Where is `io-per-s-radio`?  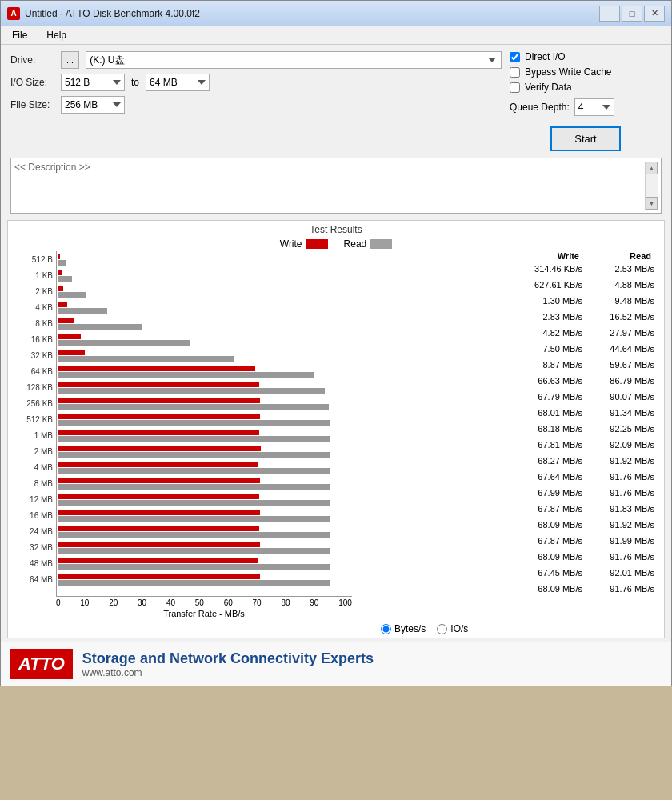 io-per-s-radio is located at coordinates (442, 629).